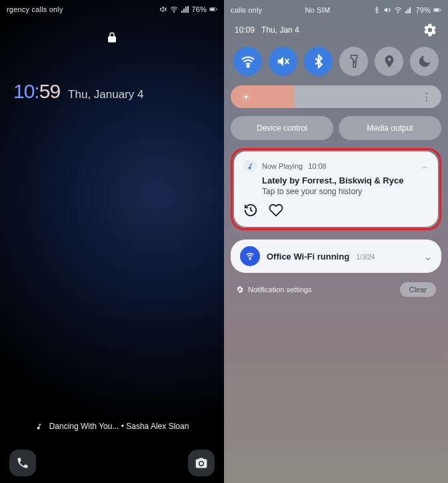  I want to click on status-bar-right: calls only No SIM 79%, so click(336, 8).